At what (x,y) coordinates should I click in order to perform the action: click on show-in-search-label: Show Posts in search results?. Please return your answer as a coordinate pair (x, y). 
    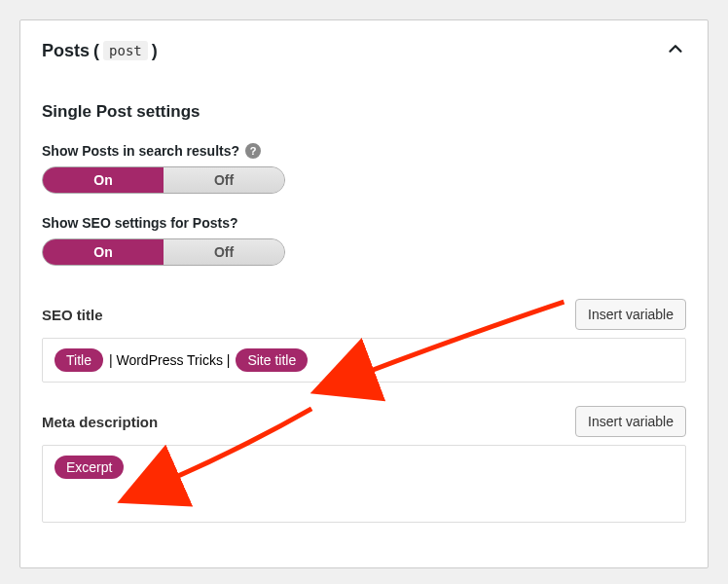
    Looking at the image, I should click on (140, 151).